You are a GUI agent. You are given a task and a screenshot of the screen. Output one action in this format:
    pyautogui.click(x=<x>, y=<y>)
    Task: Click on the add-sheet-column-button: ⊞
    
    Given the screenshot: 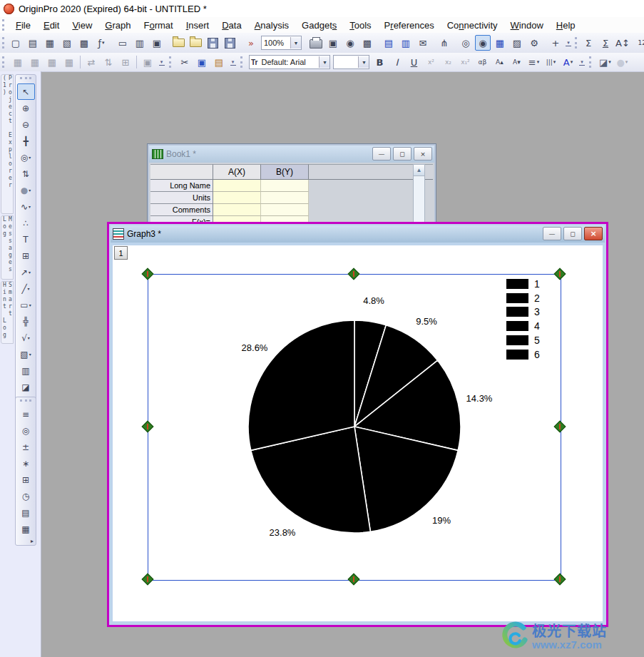 What is the action you would take?
    pyautogui.click(x=126, y=62)
    